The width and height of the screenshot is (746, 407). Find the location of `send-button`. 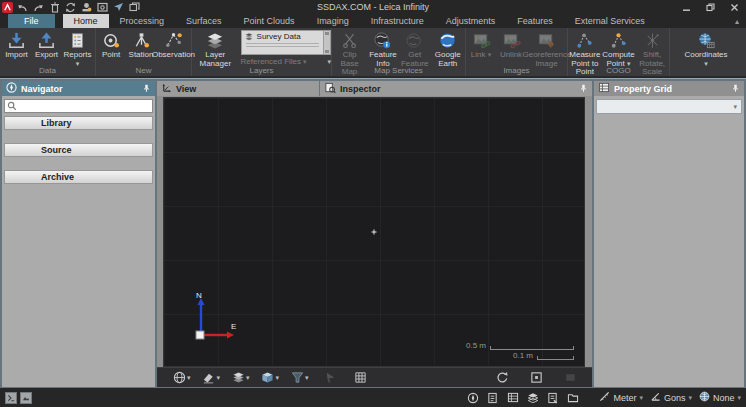

send-button is located at coordinates (118, 7).